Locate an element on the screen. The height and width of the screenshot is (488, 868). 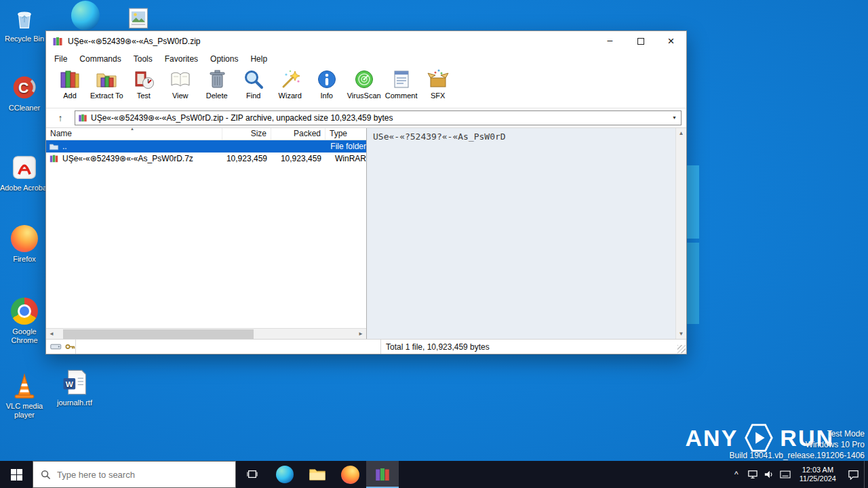
menu-commands: Commands is located at coordinates (100, 59).